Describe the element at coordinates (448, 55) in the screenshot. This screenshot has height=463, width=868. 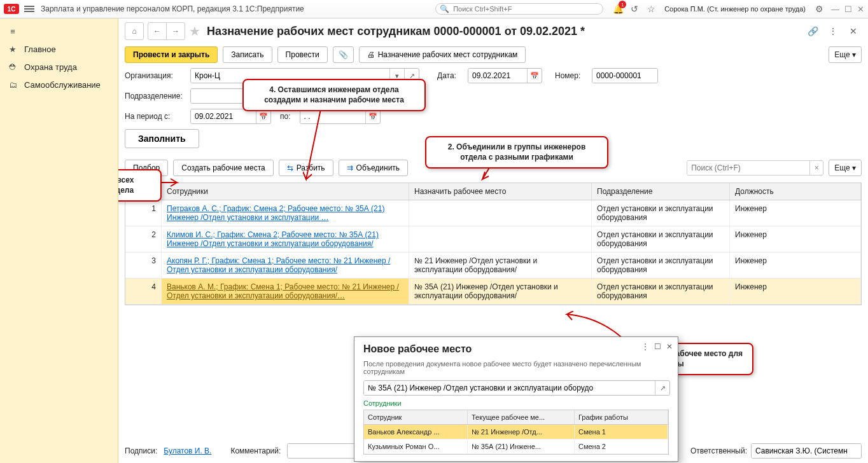
I see `print-label: Назначение рабочих мест сотрудникам` at that location.